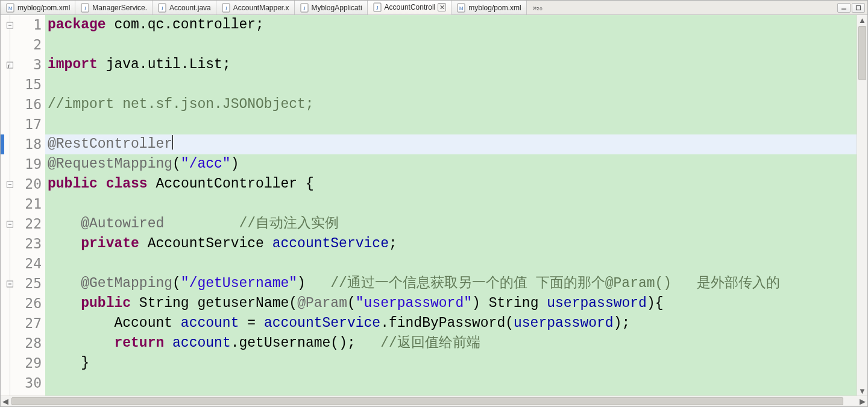 This screenshot has height=407, width=868. I want to click on horizontal-scrollbar: ◀ ▶, so click(434, 401).